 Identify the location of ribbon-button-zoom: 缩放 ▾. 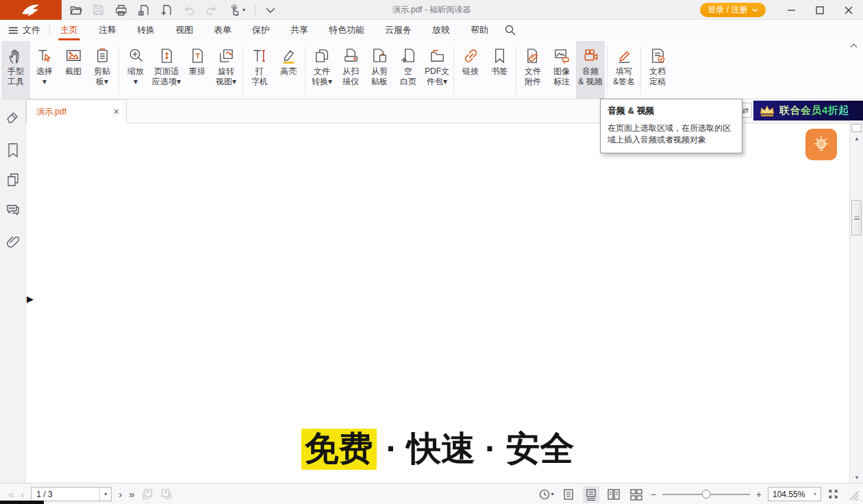
(136, 70).